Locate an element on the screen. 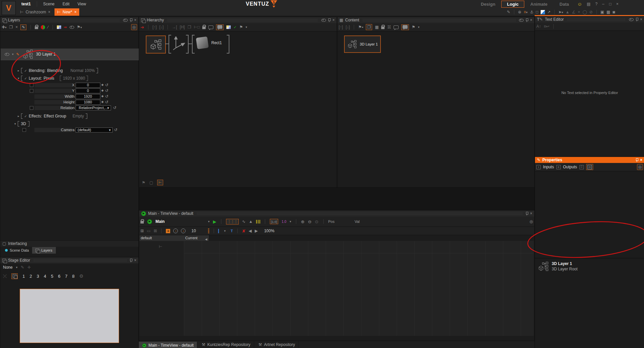  dual-column-icon: ⎅ is located at coordinates (582, 167).